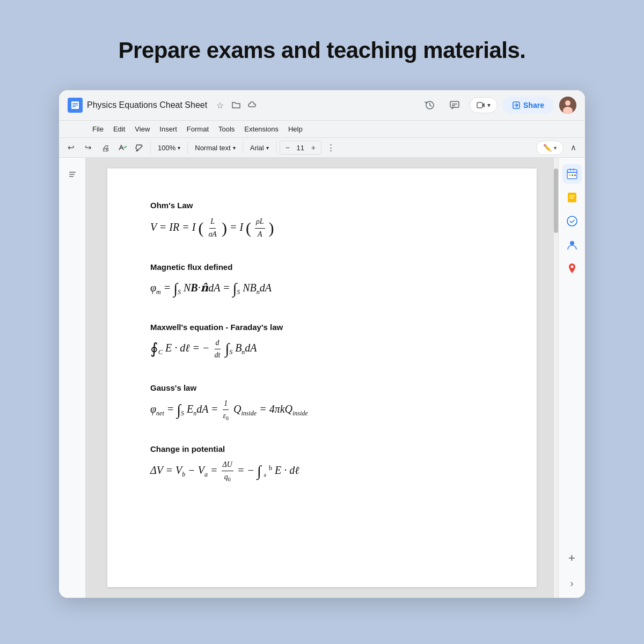 This screenshot has height=644, width=644. I want to click on maxwells-equation-title: Maxwell's equation - Faraday's law, so click(322, 327).